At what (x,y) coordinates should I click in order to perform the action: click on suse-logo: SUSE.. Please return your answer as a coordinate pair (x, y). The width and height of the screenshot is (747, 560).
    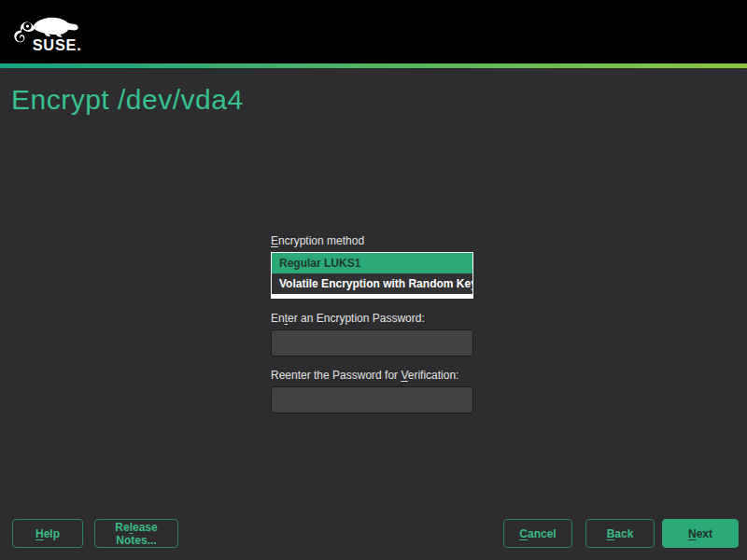
    Looking at the image, I should click on (53, 32).